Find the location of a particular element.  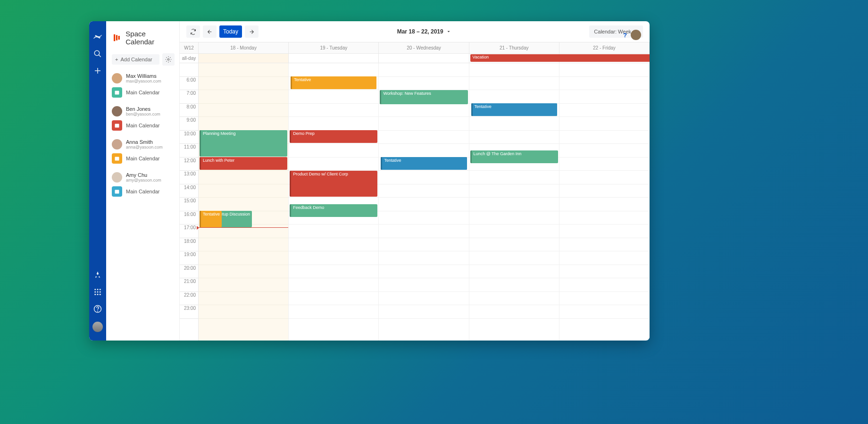

date-range-picker: Mar 18 – 22, 2019 is located at coordinates (424, 32).